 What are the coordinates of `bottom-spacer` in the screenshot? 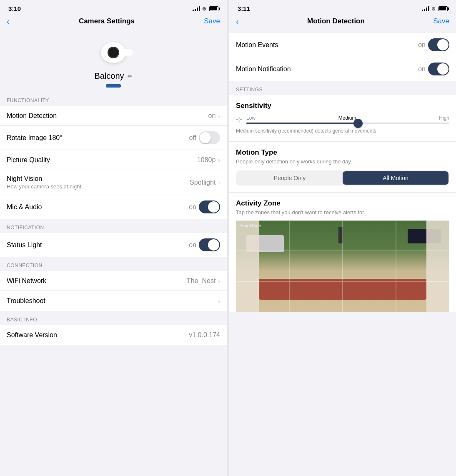 It's located at (343, 316).